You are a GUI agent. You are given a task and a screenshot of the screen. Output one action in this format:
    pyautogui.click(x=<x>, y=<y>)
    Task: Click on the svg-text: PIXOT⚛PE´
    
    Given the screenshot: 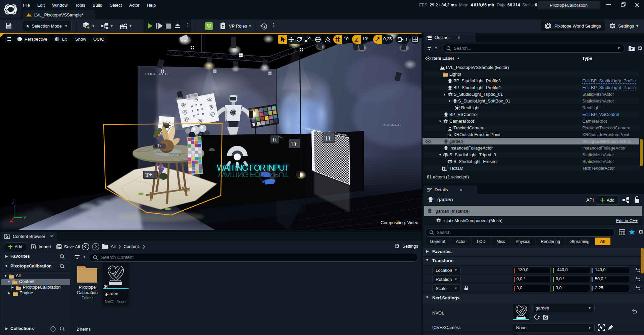 What is the action you would take?
    pyautogui.click(x=158, y=74)
    